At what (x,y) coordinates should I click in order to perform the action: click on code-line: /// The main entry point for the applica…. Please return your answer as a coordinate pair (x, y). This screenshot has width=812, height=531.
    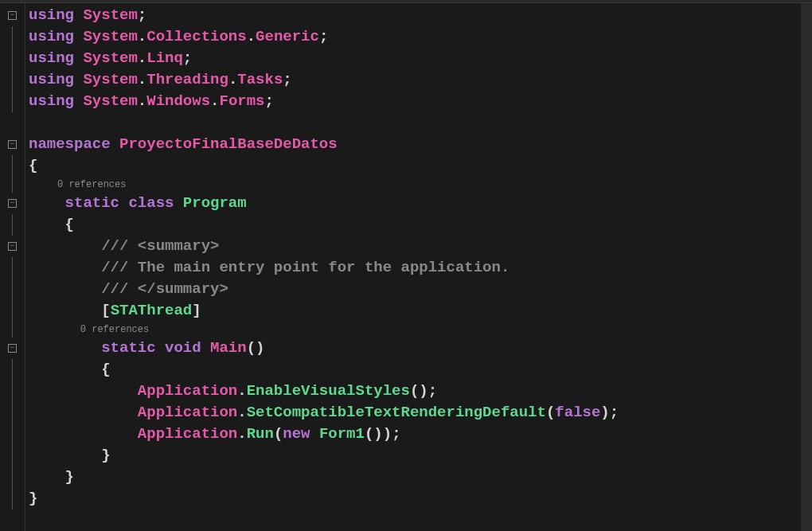
    Looking at the image, I should click on (415, 267).